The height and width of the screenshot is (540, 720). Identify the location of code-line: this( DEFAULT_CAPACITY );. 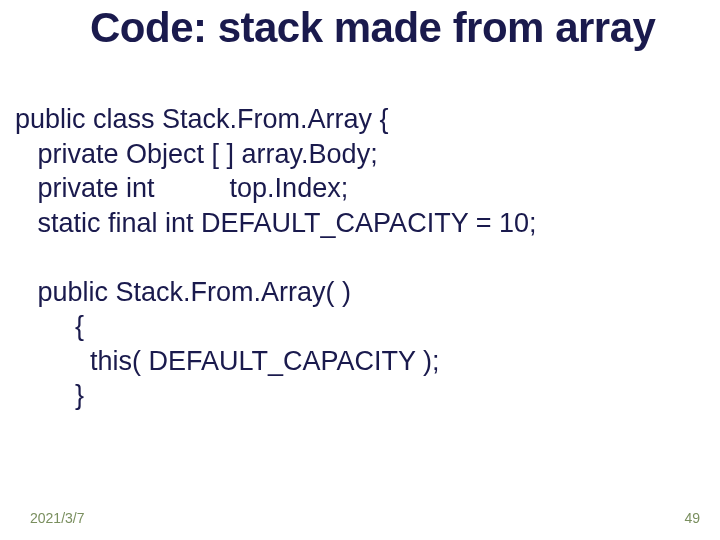
(228, 361).